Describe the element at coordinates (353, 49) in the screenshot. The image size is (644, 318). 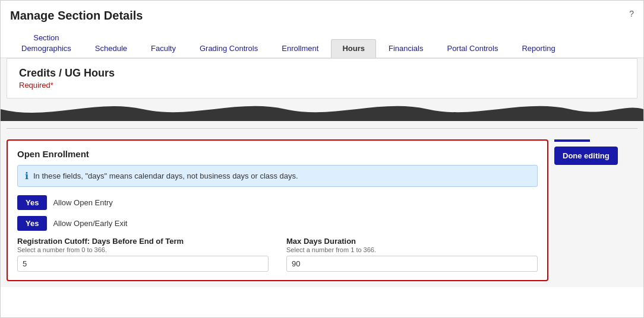
I see `tab-hours: Hours` at that location.